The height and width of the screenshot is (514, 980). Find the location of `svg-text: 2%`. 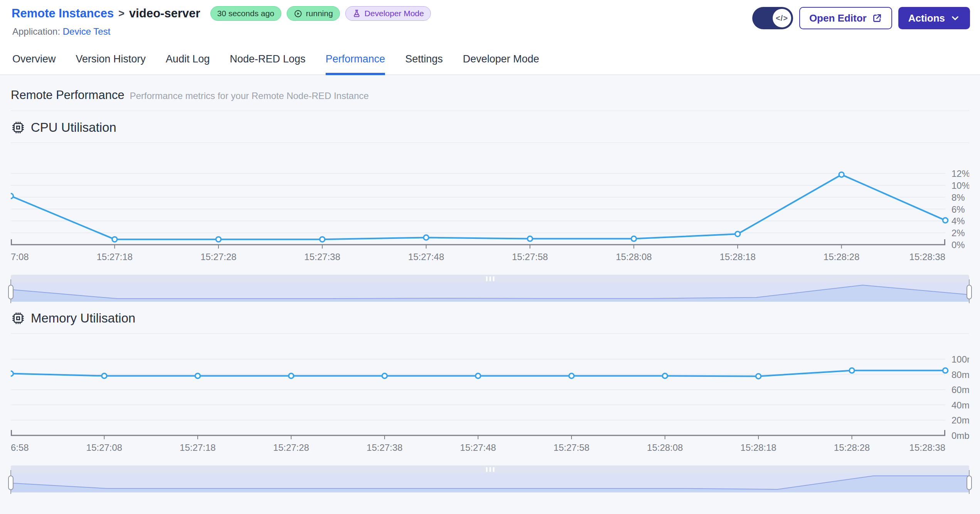

svg-text: 2% is located at coordinates (958, 233).